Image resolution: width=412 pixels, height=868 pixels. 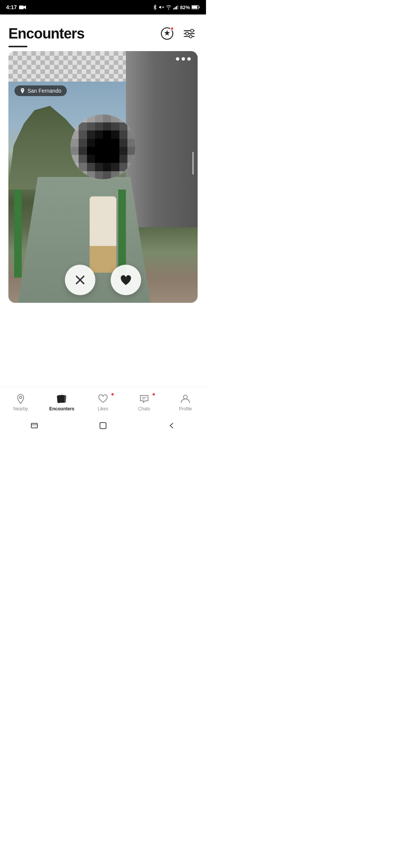 I want to click on android-home-button, so click(x=103, y=426).